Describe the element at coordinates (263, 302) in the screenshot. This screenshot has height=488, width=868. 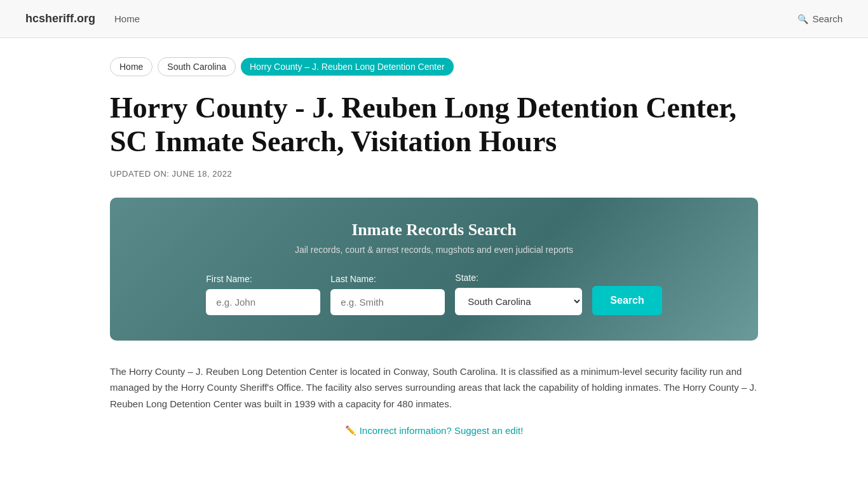
I see `first-name-input` at that location.